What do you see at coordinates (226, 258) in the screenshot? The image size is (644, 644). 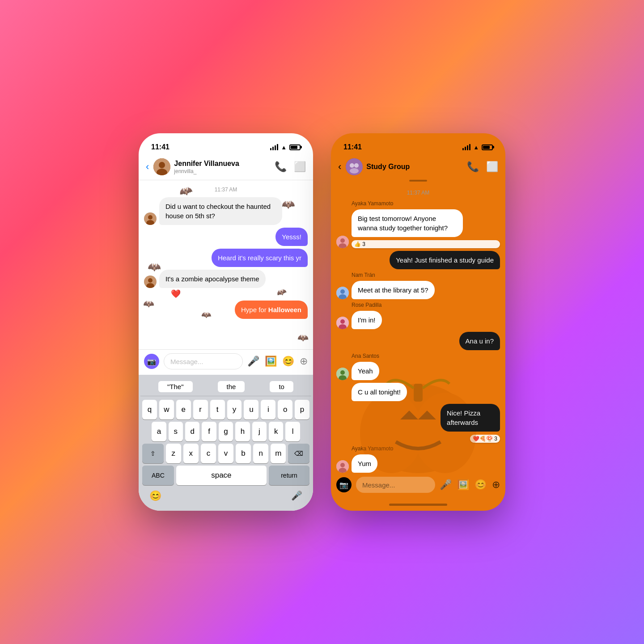 I see `message-row: Heard it's really scary this yr` at bounding box center [226, 258].